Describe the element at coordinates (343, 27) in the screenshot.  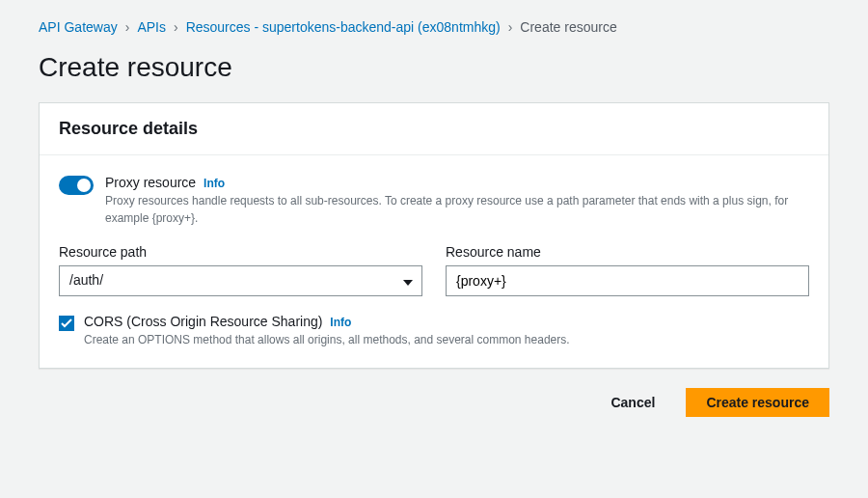
I see `breadcrumb-link-resources: Resources - supertokens-backend-api (ex0…` at that location.